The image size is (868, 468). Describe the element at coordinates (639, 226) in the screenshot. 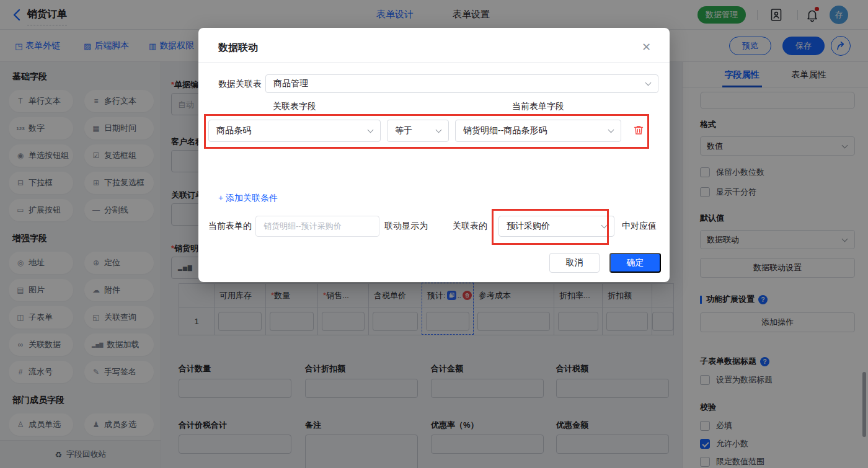

I see `corresponding-value-label: 中对应值` at that location.